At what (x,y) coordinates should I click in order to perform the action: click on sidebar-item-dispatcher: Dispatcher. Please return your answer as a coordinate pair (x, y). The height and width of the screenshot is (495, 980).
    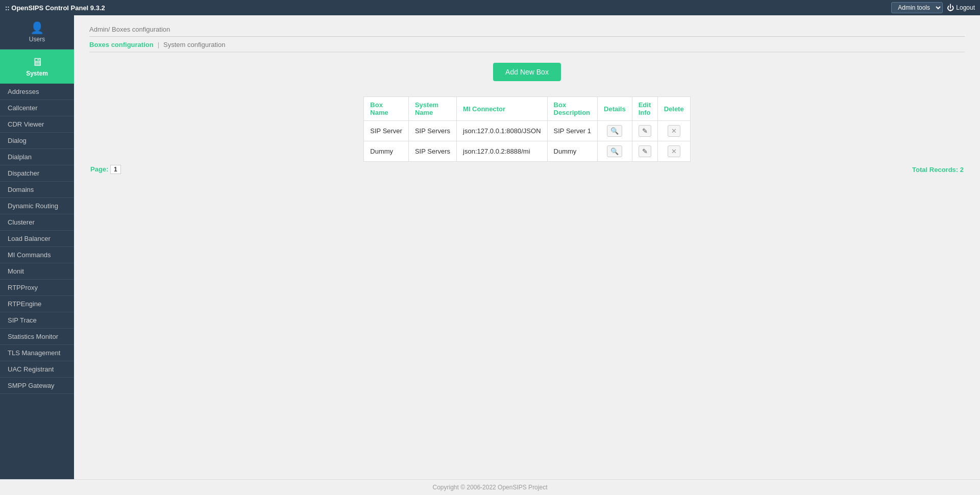
    Looking at the image, I should click on (37, 174).